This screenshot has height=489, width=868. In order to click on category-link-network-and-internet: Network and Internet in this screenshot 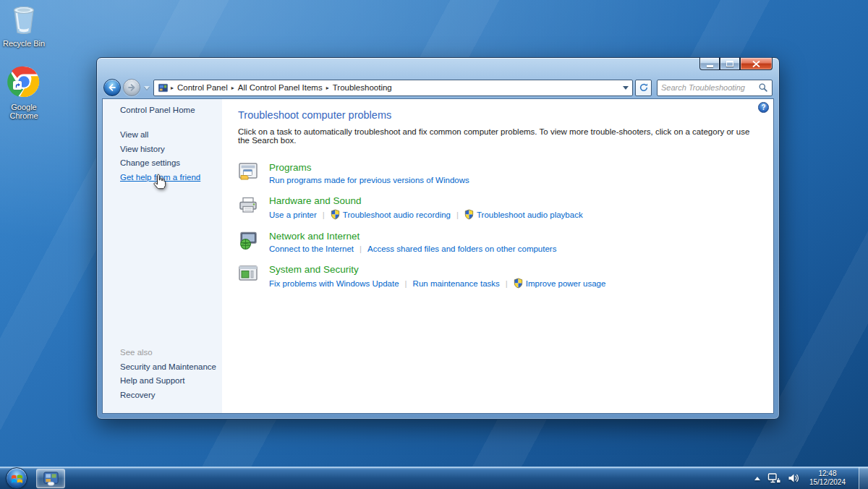, I will do `click(314, 236)`.